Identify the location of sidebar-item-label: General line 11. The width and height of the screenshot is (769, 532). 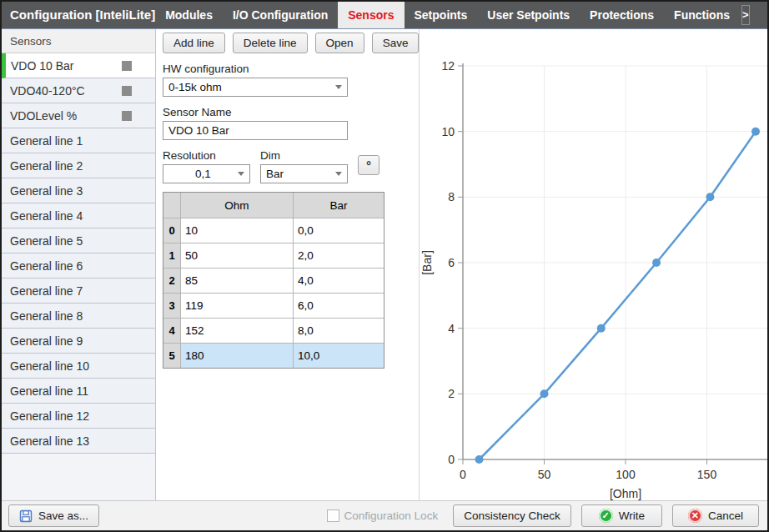
(49, 391).